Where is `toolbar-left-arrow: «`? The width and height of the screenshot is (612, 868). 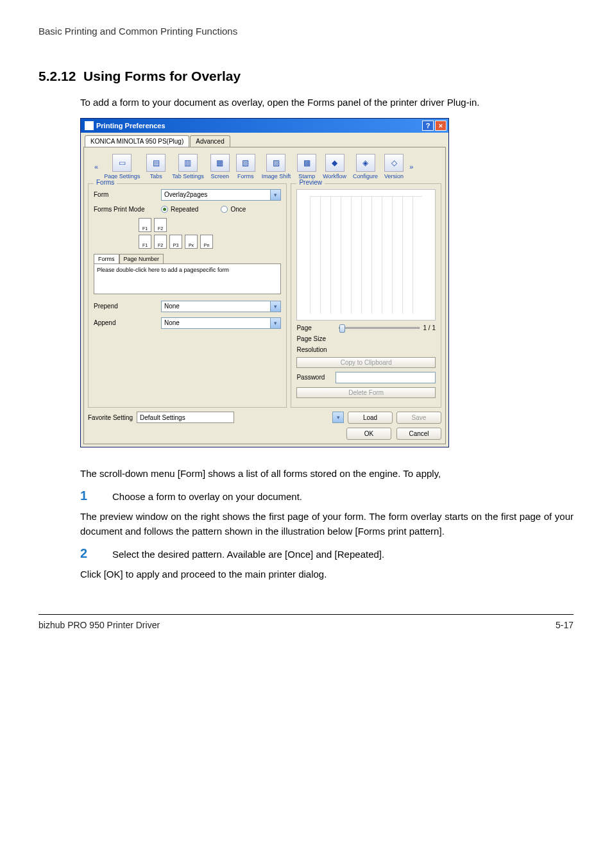 toolbar-left-arrow: « is located at coordinates (96, 167).